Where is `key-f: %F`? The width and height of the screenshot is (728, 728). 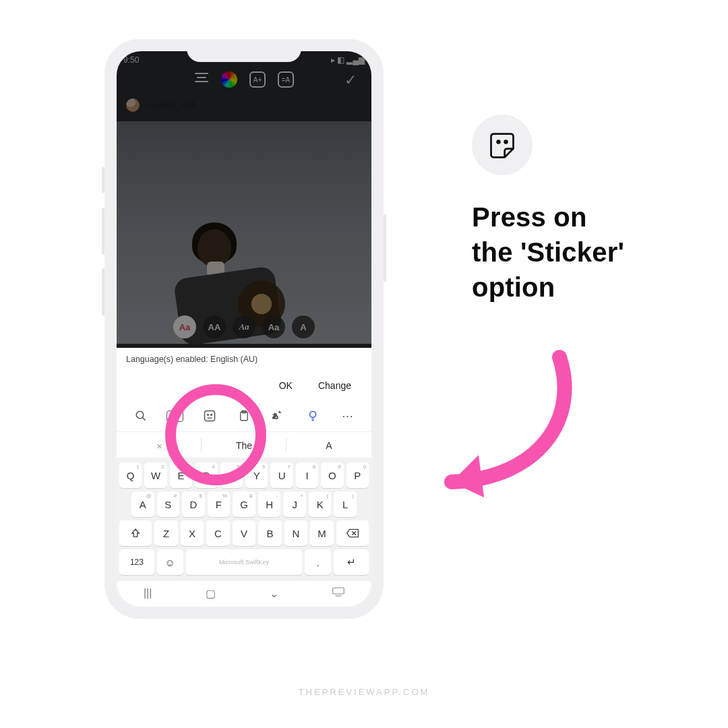 key-f: %F is located at coordinates (219, 504).